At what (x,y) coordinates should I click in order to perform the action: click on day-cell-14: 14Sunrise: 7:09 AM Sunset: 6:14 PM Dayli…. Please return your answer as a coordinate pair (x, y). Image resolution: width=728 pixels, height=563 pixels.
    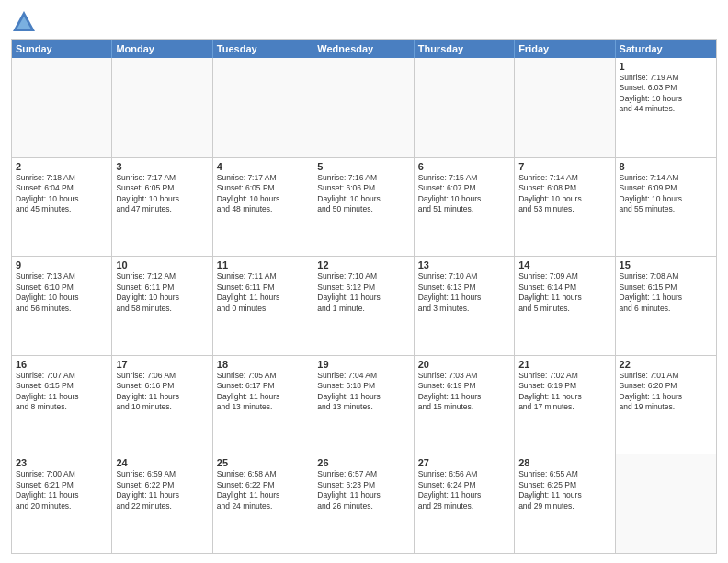
    Looking at the image, I should click on (564, 305).